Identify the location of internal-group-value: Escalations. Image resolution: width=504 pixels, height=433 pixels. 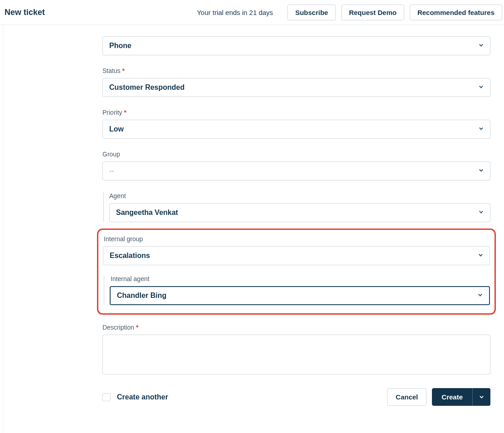
(130, 256).